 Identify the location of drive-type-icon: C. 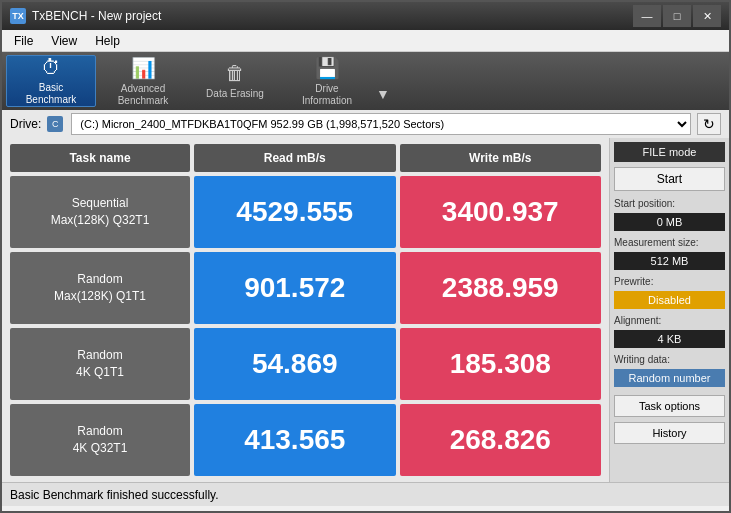
(55, 124).